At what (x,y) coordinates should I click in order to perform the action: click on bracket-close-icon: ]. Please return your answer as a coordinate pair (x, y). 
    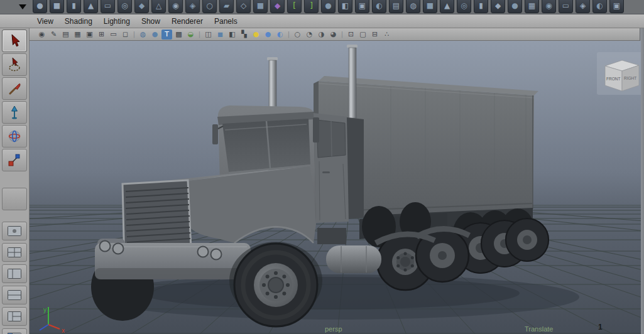
    Looking at the image, I should click on (312, 6).